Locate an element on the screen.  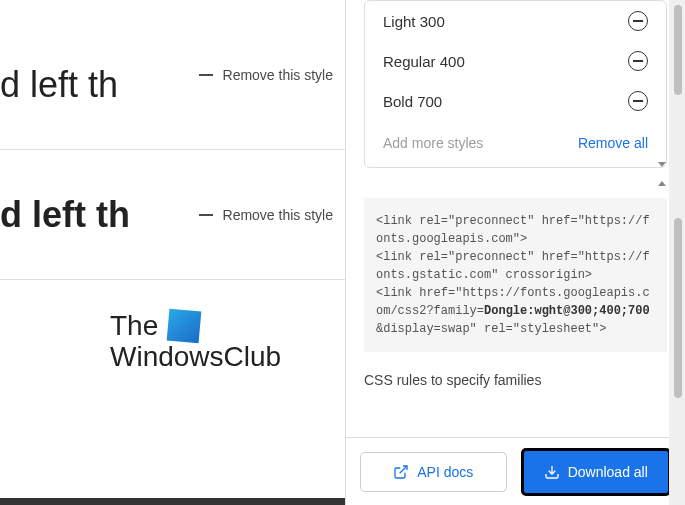
sample-text-light: d left th is located at coordinates (88, 85).